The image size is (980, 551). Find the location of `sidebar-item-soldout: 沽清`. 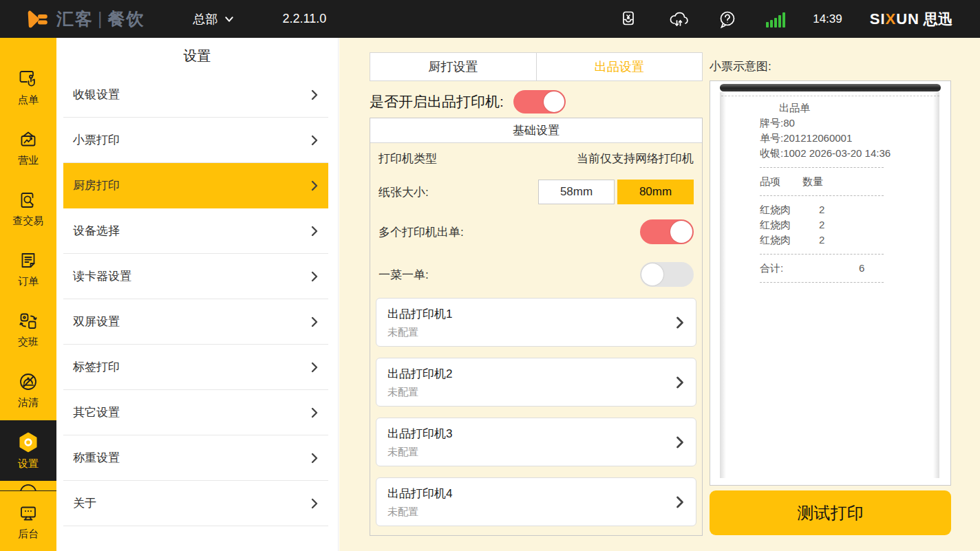

sidebar-item-soldout: 沽清 is located at coordinates (28, 390).